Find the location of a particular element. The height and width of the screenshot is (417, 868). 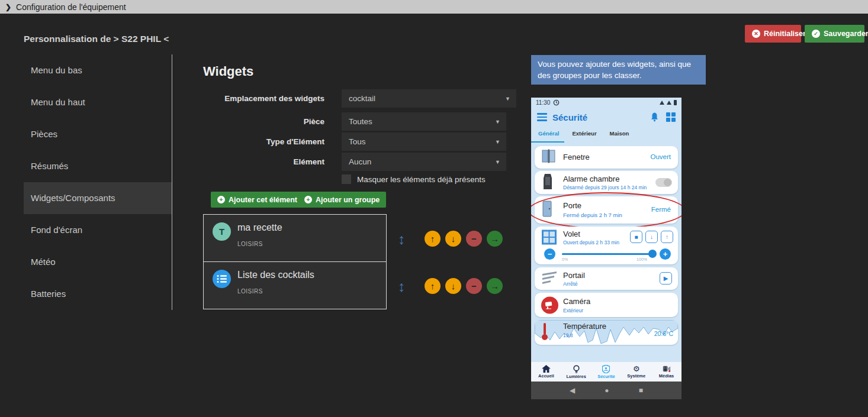

reset-button: ✕ Réinitialiser is located at coordinates (773, 34).